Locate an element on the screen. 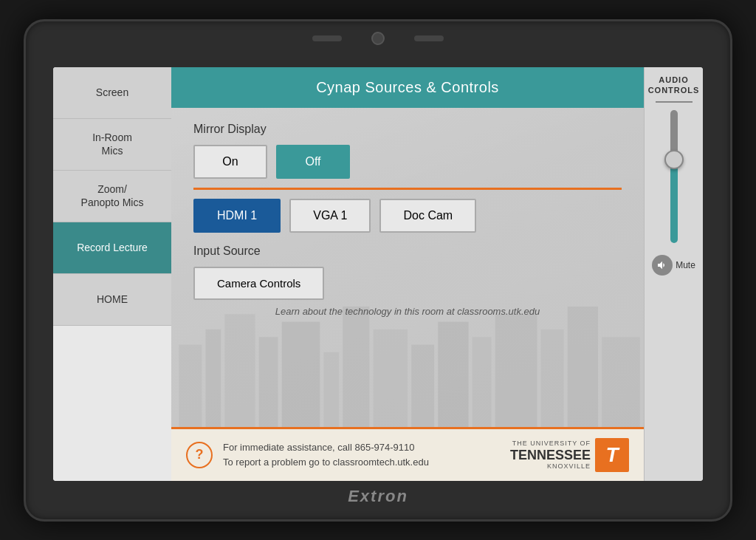  mute-button: Mute is located at coordinates (673, 265).